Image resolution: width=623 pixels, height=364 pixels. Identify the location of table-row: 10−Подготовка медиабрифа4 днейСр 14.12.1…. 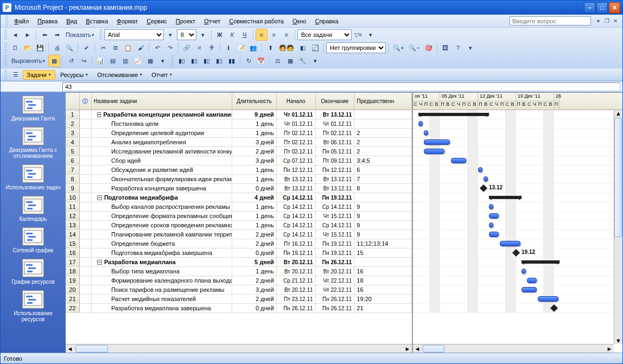
(239, 197).